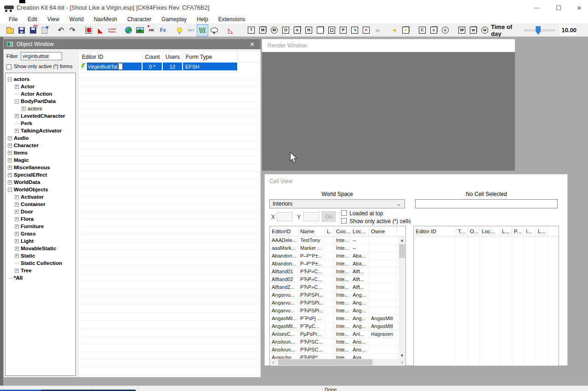 The image size is (588, 391). I want to click on column-header-i: I..., so click(530, 231).